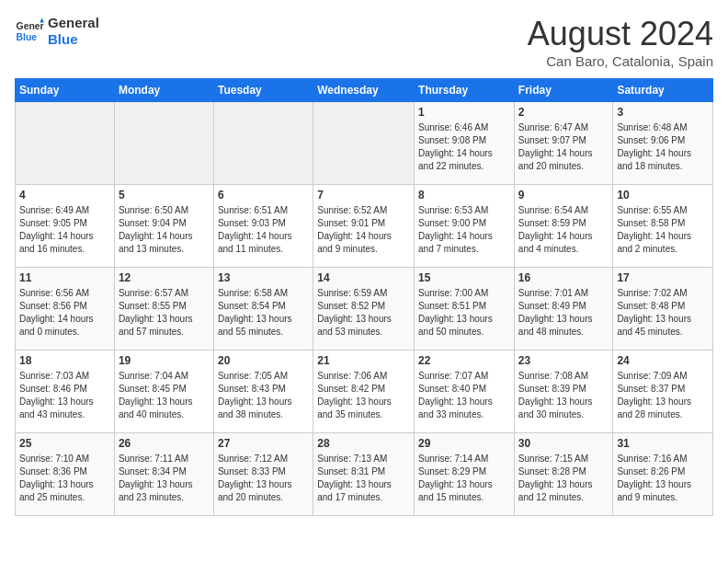 Image resolution: width=728 pixels, height=563 pixels. I want to click on weekday-header-thursday: Thursday, so click(465, 90).